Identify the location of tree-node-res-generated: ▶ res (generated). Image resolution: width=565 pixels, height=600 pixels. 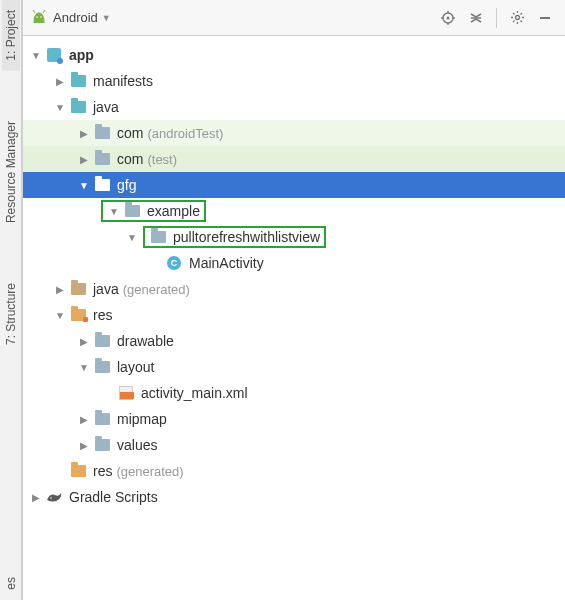
(294, 471).